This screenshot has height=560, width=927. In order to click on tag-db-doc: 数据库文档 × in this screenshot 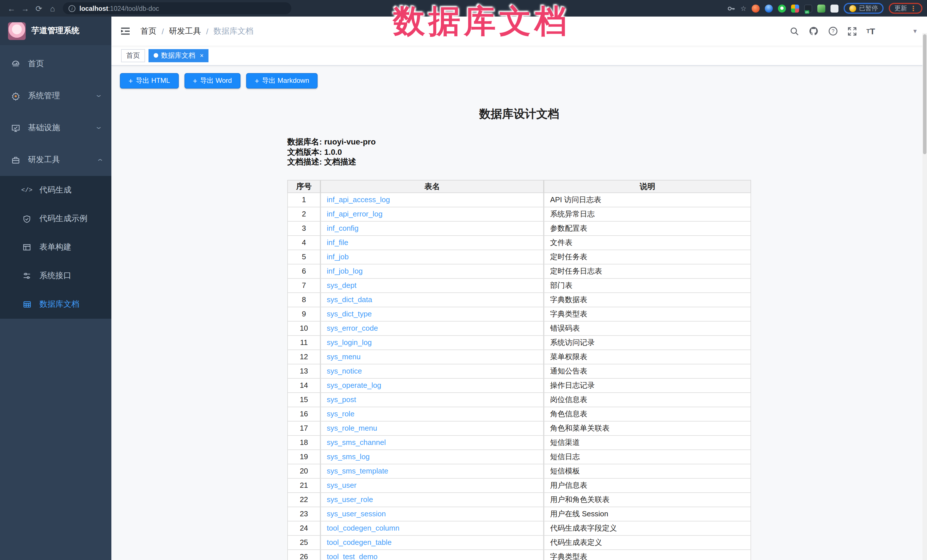, I will do `click(179, 56)`.